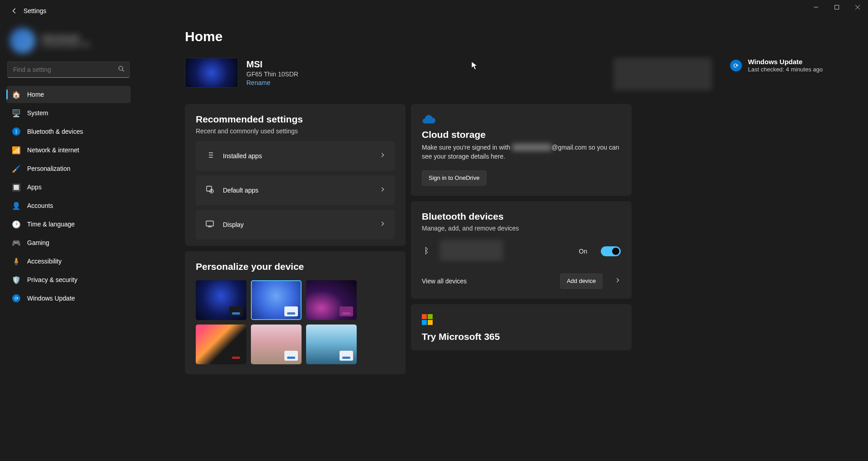 This screenshot has height=461, width=868. Describe the element at coordinates (69, 113) in the screenshot. I see `sidebar-item-system: 🖥️ System` at that location.